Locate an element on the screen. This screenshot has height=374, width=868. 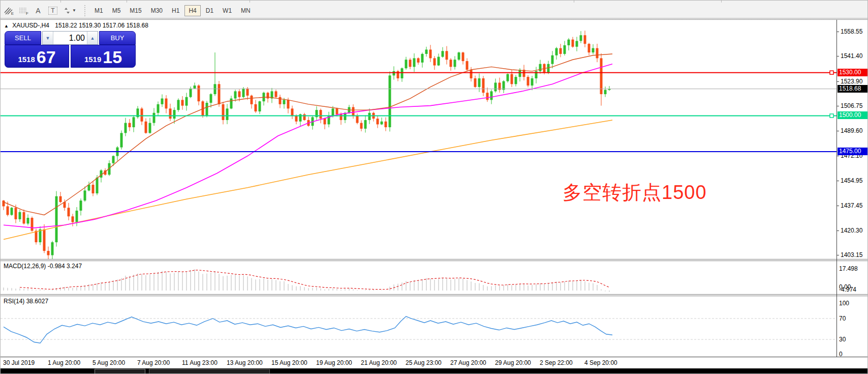
price-tick-label: 1506.75 is located at coordinates (852, 106).